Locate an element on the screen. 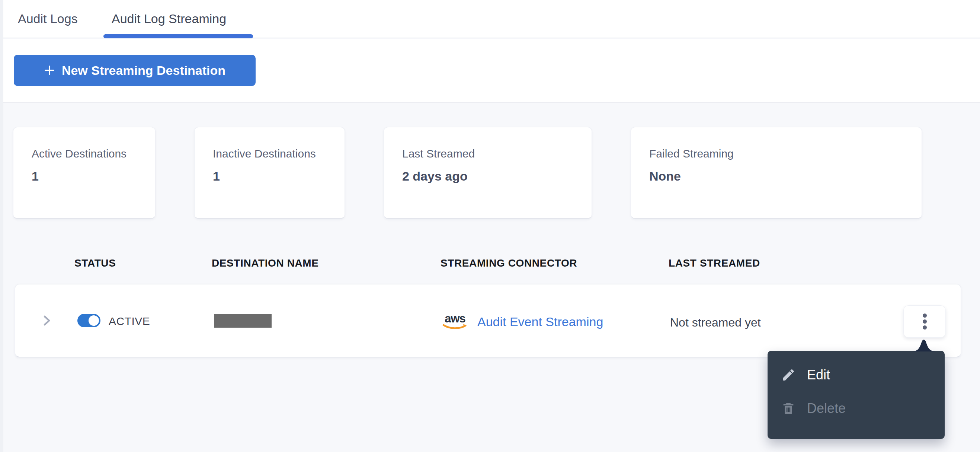 This screenshot has width=980, height=452. chevron-right-icon is located at coordinates (46, 321).